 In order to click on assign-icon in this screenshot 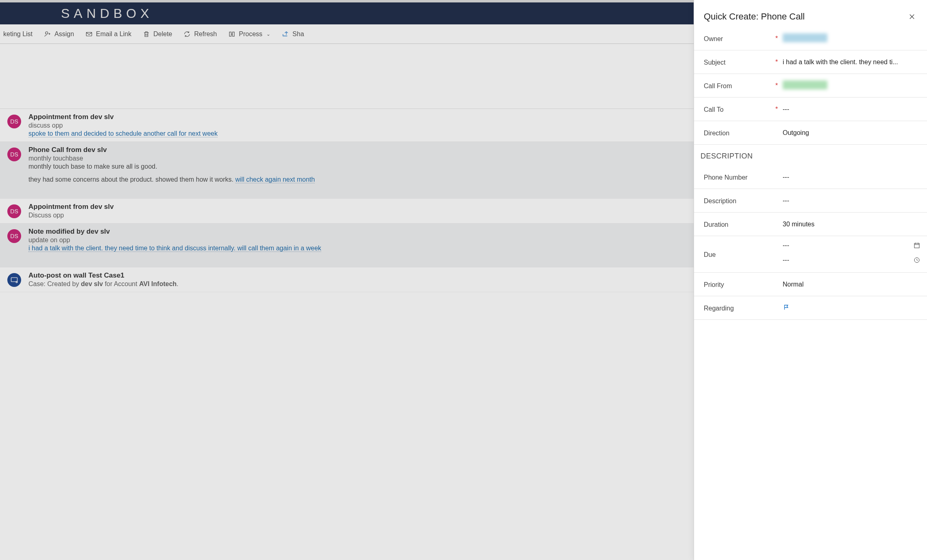, I will do `click(48, 34)`.